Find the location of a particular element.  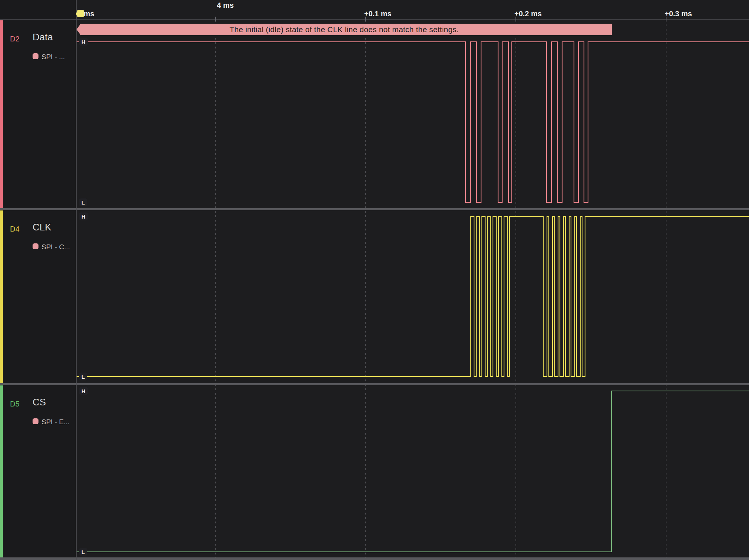

channel-sidebar is located at coordinates (38, 280).